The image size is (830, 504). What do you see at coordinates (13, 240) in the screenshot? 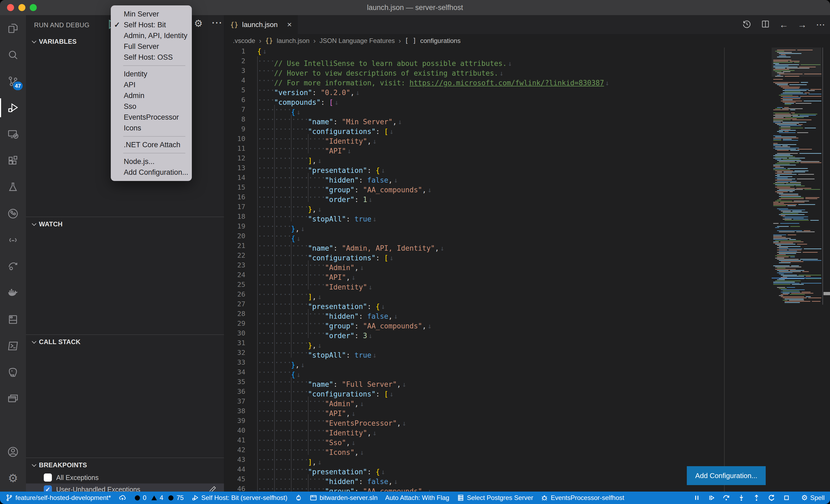
I see `rest-client-icon` at bounding box center [13, 240].